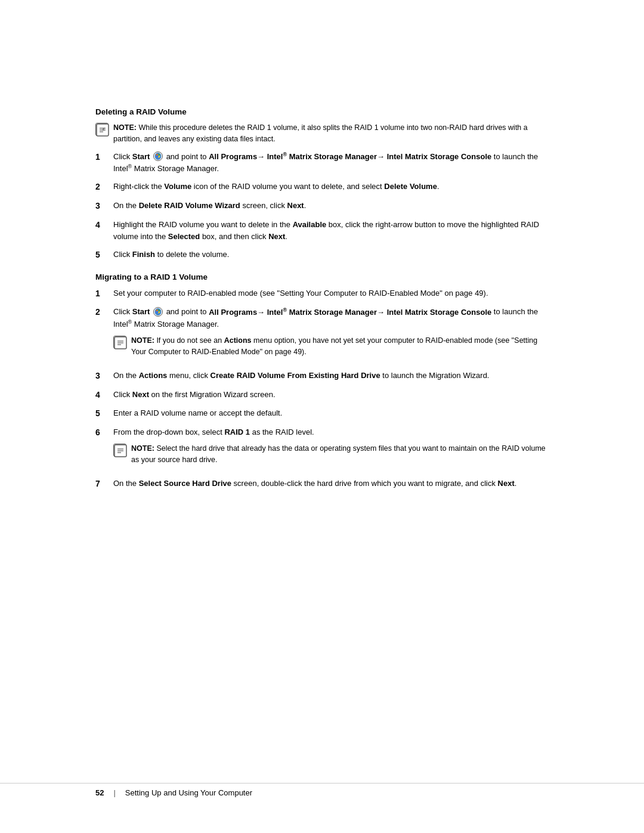  I want to click on step-1-deleting: 1 Click Start and point to All Pr, so click(322, 163).